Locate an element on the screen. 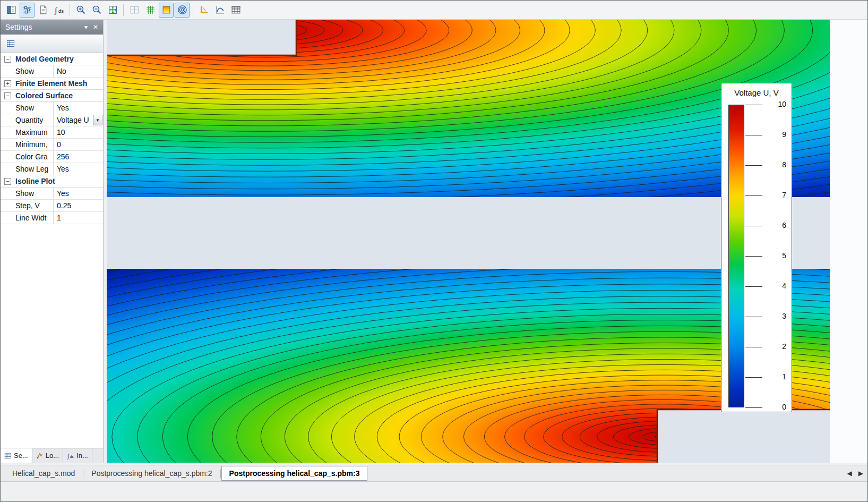 The image size is (868, 502). legend-tick-label: 2 is located at coordinates (784, 346).